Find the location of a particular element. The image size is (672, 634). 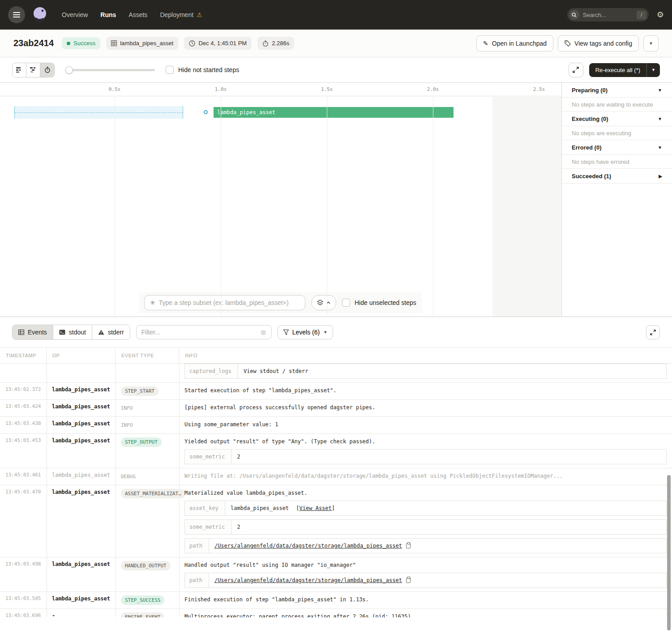

clear-filter-icon: ⊗ is located at coordinates (263, 332).